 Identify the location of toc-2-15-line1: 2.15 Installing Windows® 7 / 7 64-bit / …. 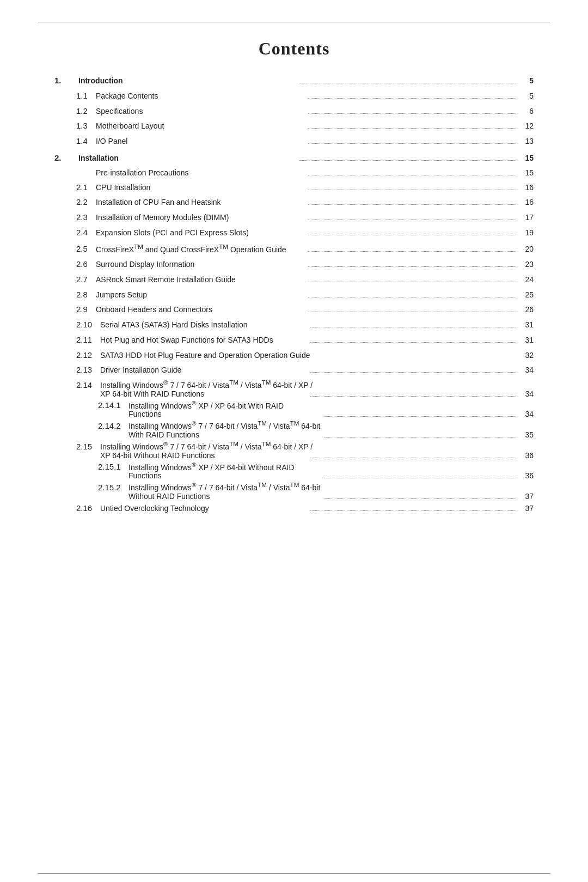
(294, 446).